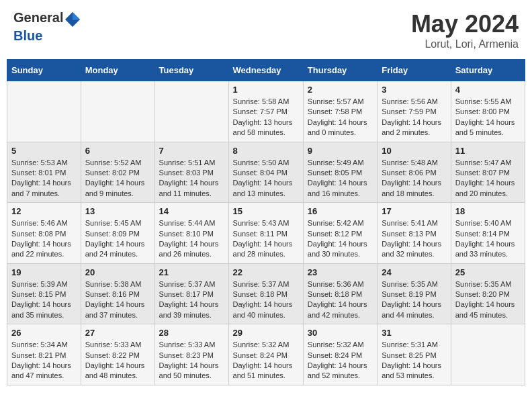  What do you see at coordinates (488, 172) in the screenshot?
I see `day-cell: 11Sunrise: 5:47 AMSunset: 8:07 PMDayligh…` at bounding box center [488, 172].